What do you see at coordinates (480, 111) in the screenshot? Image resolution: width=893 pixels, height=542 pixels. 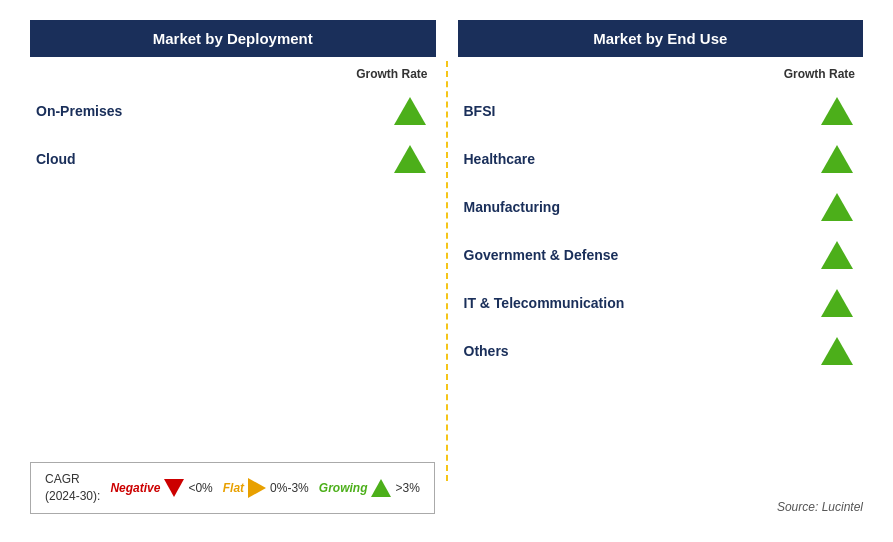 I see `bfsi-label: BFSI` at bounding box center [480, 111].